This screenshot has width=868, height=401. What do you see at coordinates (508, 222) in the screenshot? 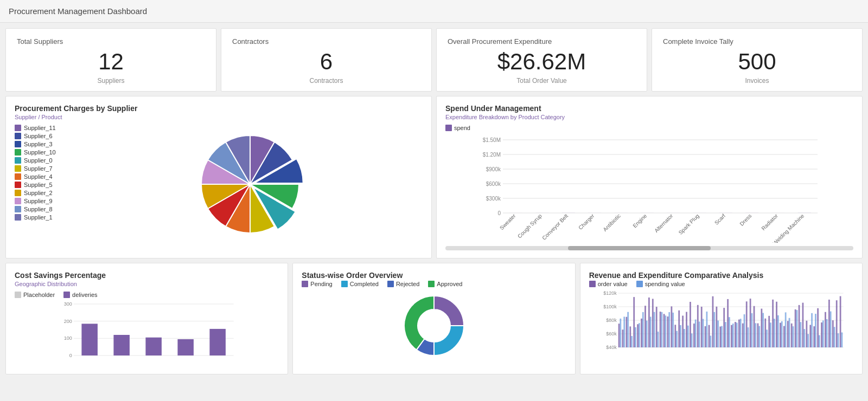
I see `svg-text: Sweater` at bounding box center [508, 222].